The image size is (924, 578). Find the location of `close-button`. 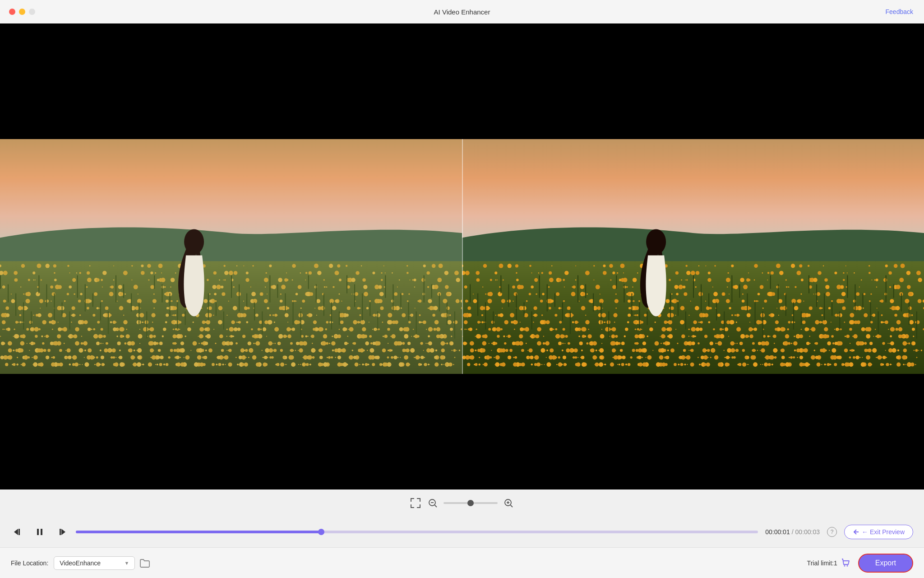

close-button is located at coordinates (12, 12).